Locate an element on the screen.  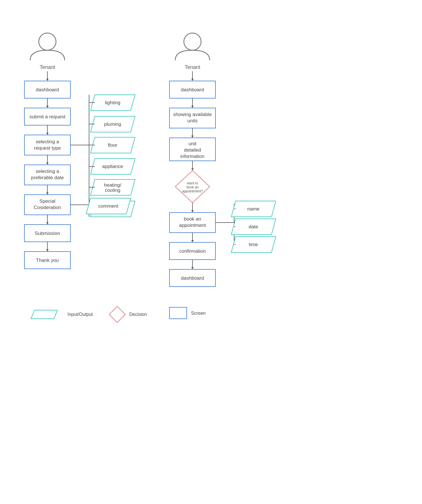
right-book-line1: book an is located at coordinates (192, 219).